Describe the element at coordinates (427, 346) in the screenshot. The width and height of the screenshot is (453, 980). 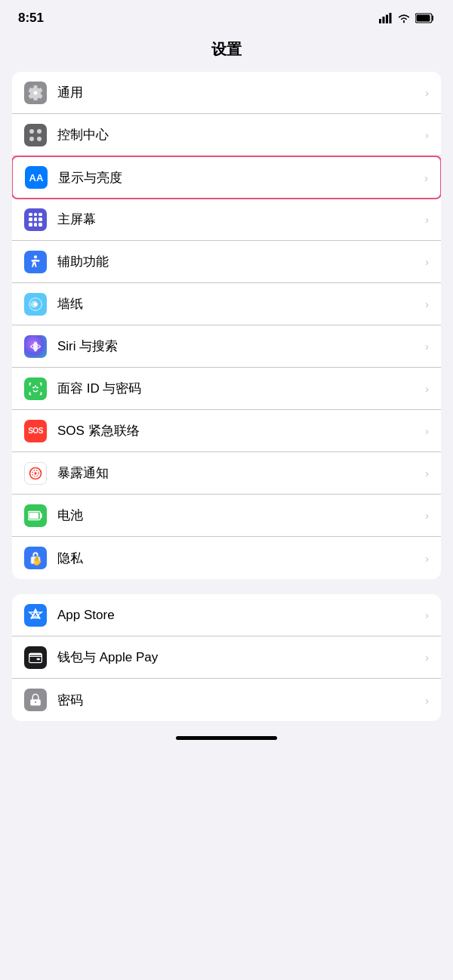
I see `siri-chevron: ›` at that location.